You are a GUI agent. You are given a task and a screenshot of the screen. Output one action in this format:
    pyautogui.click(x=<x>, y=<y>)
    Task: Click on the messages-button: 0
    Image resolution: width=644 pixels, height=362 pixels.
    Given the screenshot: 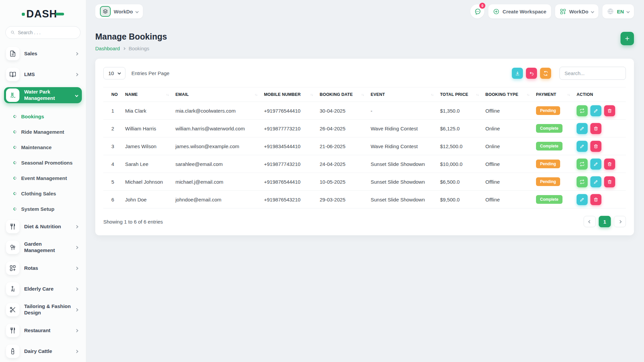 What is the action you would take?
    pyautogui.click(x=477, y=11)
    